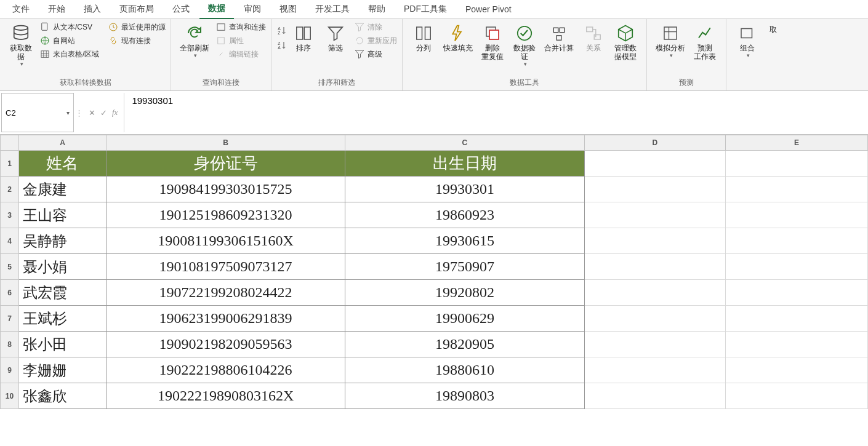 Image resolution: width=868 pixels, height=446 pixels. Describe the element at coordinates (226, 319) in the screenshot. I see `cell: 190623199006291839` at that location.